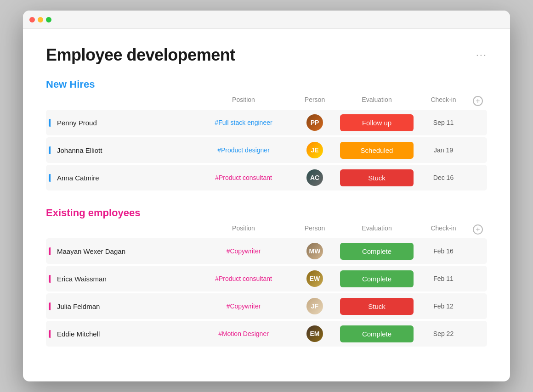 The width and height of the screenshot is (533, 392). Describe the element at coordinates (315, 150) in the screenshot. I see `avatar: JE` at that location.